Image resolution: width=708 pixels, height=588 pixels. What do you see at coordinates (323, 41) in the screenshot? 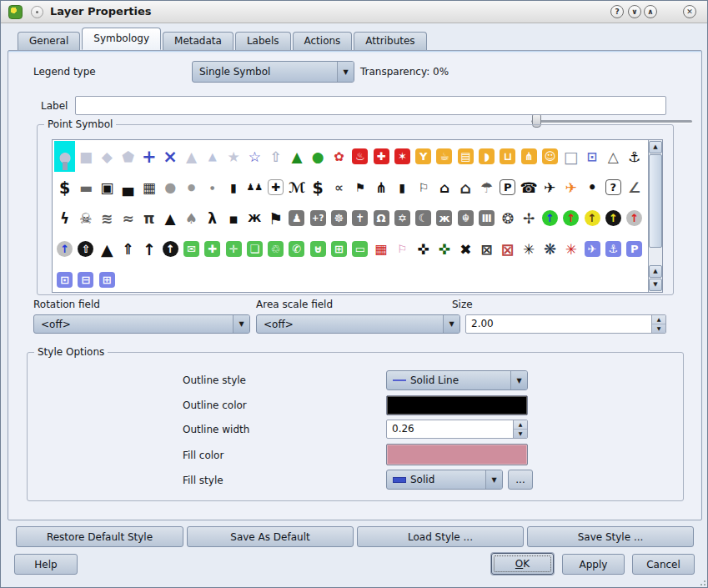
I see `tab-actions: Actions` at bounding box center [323, 41].